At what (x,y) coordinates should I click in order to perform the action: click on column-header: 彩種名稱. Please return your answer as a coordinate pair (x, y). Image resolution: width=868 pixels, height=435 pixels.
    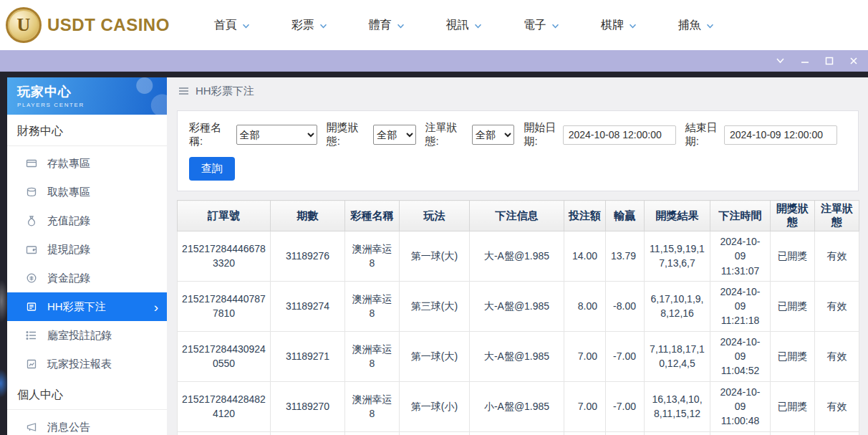
    Looking at the image, I should click on (372, 216).